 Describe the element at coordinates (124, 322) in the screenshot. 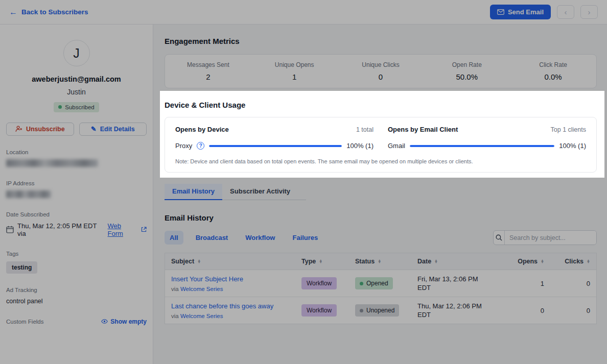

I see `show-empty-link: Show empty` at that location.